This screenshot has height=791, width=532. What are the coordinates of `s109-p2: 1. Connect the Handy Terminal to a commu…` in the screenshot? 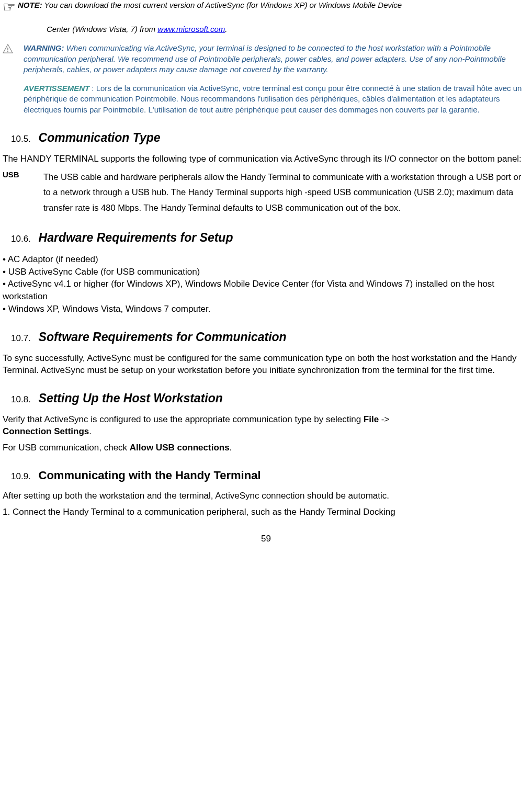 It's located at (266, 513).